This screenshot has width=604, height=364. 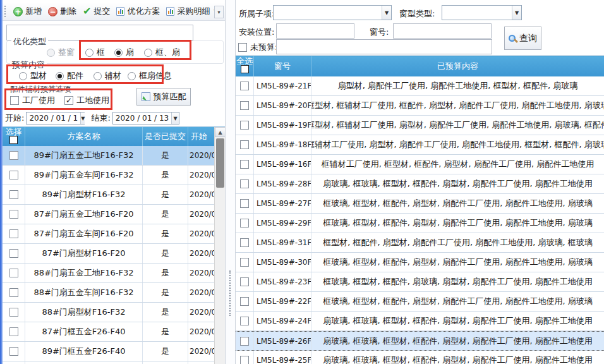 What do you see at coordinates (69, 100) in the screenshot?
I see `checkbox-icon: ✓` at bounding box center [69, 100].